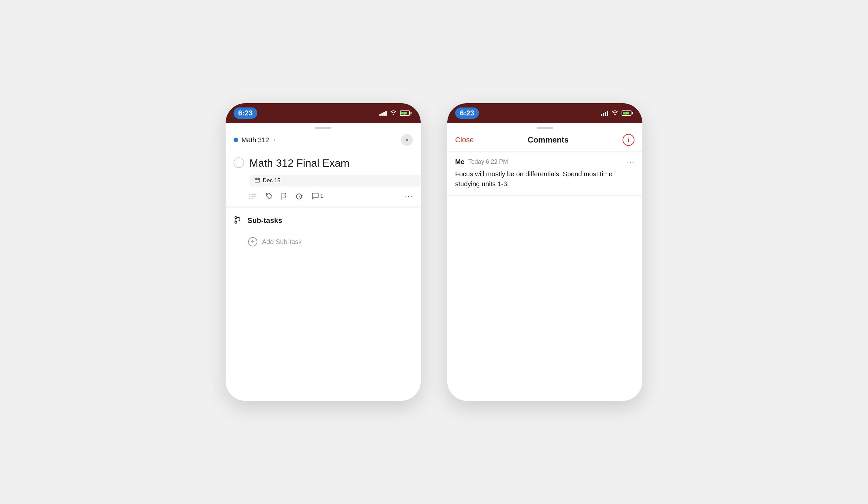 The image size is (868, 504). What do you see at coordinates (406, 113) in the screenshot?
I see `battery-icon-1: ⚡` at bounding box center [406, 113].